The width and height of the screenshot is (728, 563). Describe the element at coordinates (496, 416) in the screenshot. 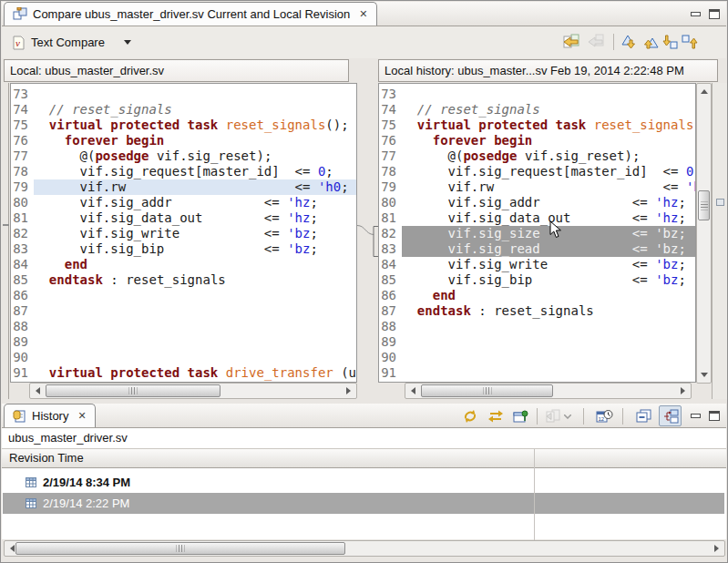

I see `link-with-editor-button` at that location.